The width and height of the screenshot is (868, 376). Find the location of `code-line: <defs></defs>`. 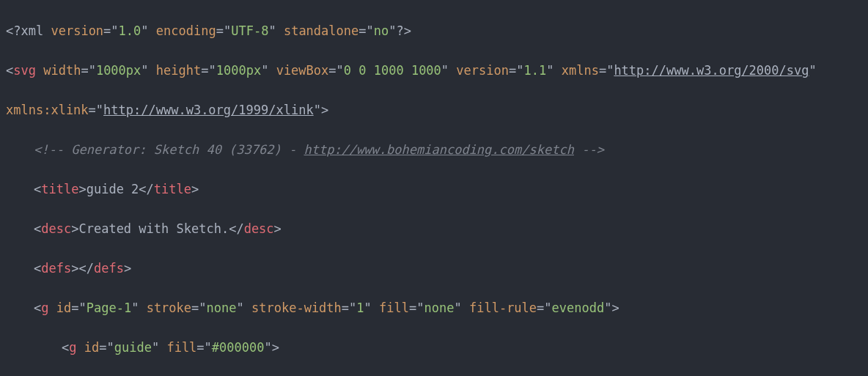

code-line: <defs></defs> is located at coordinates (434, 268).